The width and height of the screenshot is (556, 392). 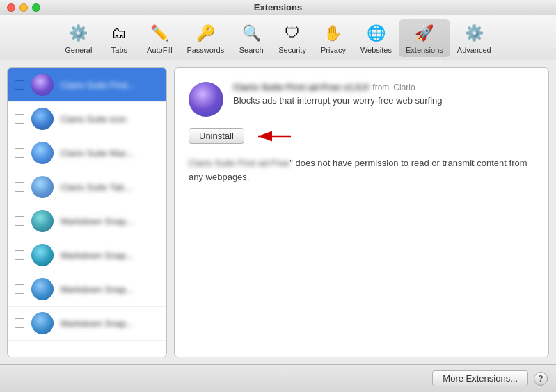 I want to click on sidebar-item-label-item1: Clario Suite First..., so click(x=97, y=85).